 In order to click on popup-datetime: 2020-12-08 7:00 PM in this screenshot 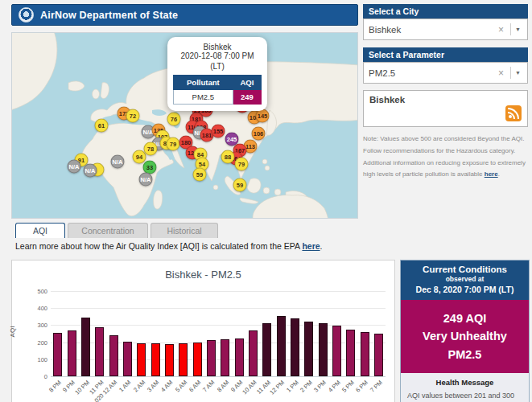, I will do `click(217, 56)`.